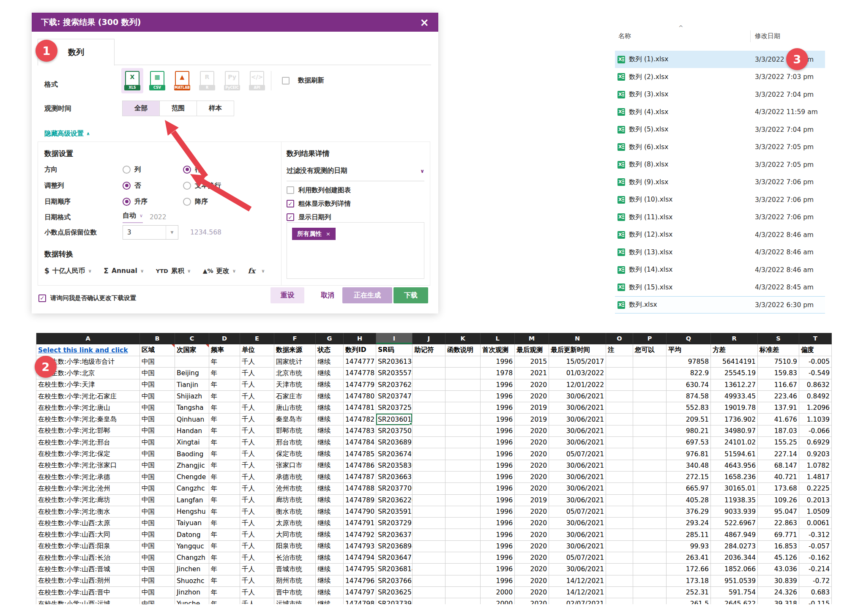 Image resolution: width=847 pixels, height=616 pixels. I want to click on sheet-cell: Qinhuan, so click(192, 419).